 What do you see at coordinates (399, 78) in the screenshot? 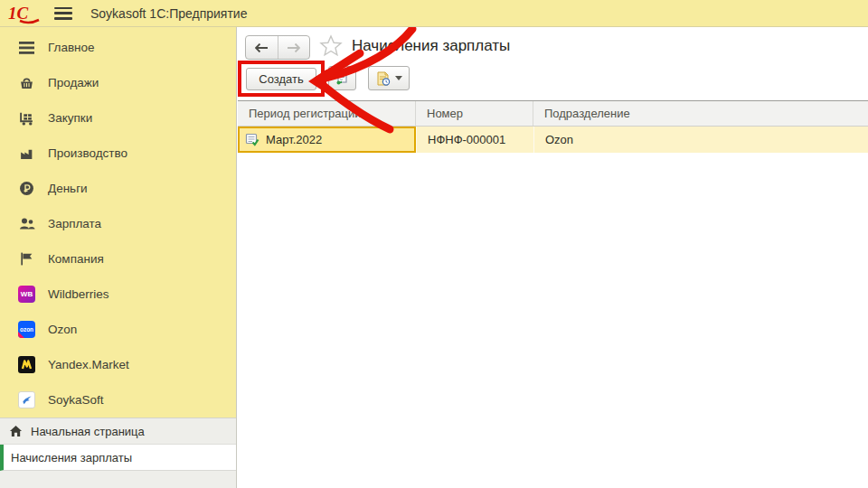
I see `chevron-down-icon` at bounding box center [399, 78].